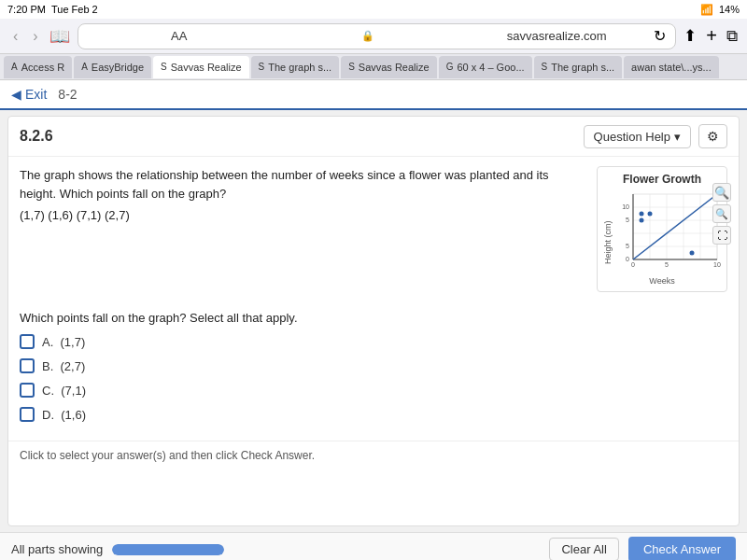 This screenshot has height=560, width=747. I want to click on reload-button: ↻, so click(659, 35).